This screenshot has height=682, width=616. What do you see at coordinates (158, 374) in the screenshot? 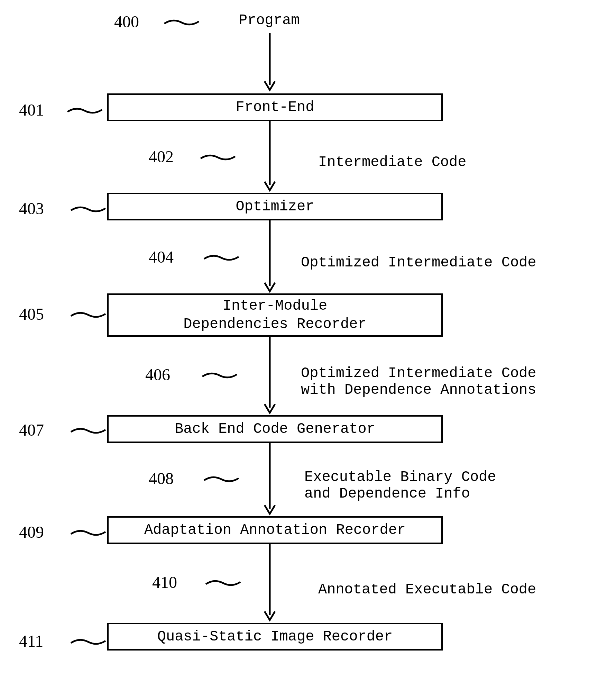
I see `ref-406: 406` at bounding box center [158, 374].